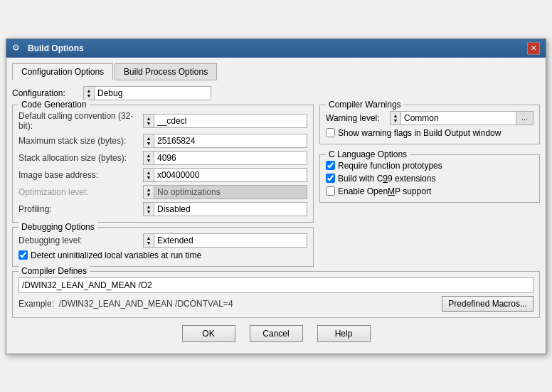 Image resolution: width=552 pixels, height=392 pixels. What do you see at coordinates (276, 334) in the screenshot?
I see `cancel-button: Cancel` at bounding box center [276, 334].